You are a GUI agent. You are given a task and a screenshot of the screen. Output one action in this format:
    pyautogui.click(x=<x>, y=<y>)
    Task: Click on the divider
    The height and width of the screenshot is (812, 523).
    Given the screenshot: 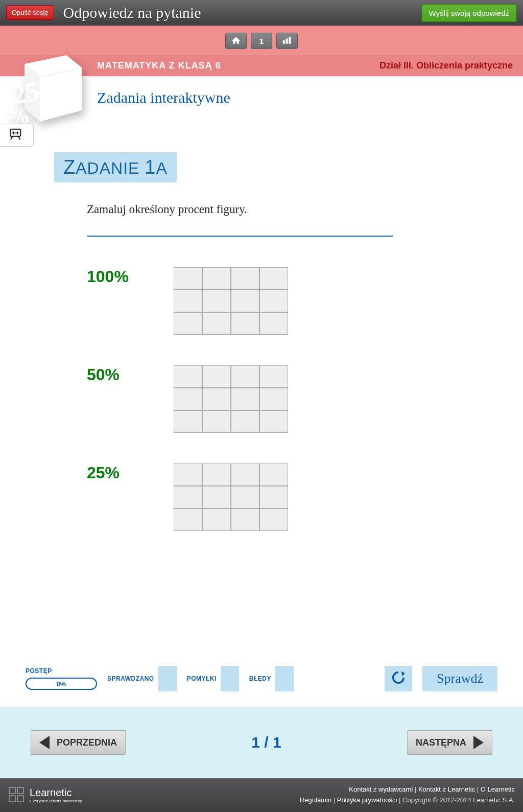 What is the action you would take?
    pyautogui.click(x=240, y=236)
    